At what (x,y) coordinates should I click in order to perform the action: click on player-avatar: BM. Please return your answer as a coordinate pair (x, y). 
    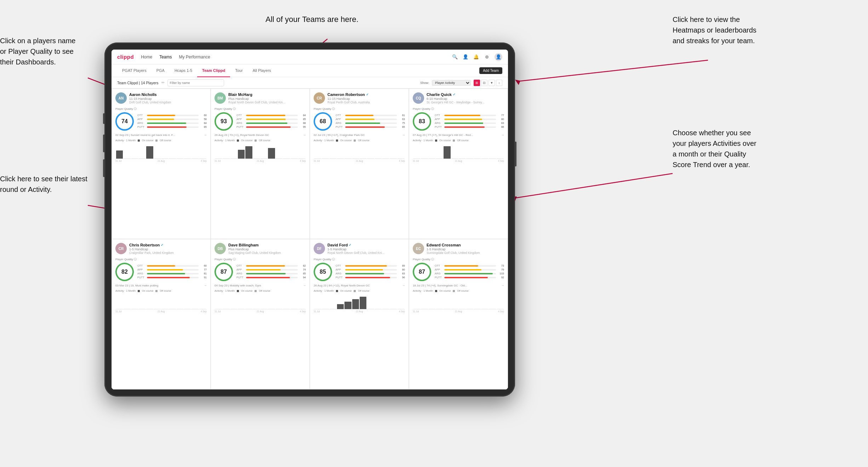
    Looking at the image, I should click on (220, 98).